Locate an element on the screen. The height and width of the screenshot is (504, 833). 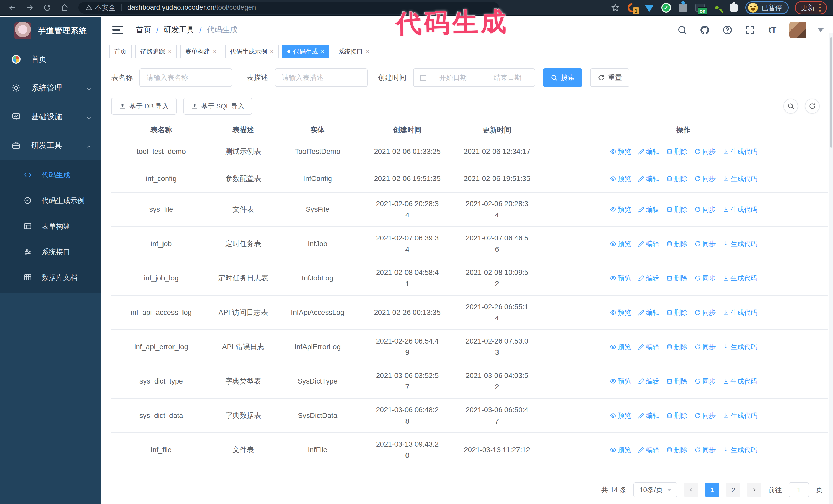
avatar-caret-icon is located at coordinates (821, 30).